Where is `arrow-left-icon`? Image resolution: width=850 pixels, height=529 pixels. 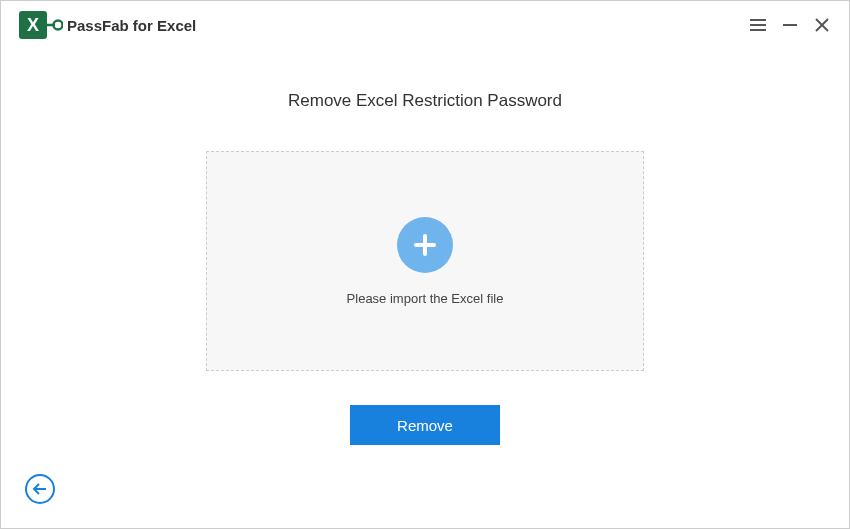
arrow-left-icon is located at coordinates (40, 489).